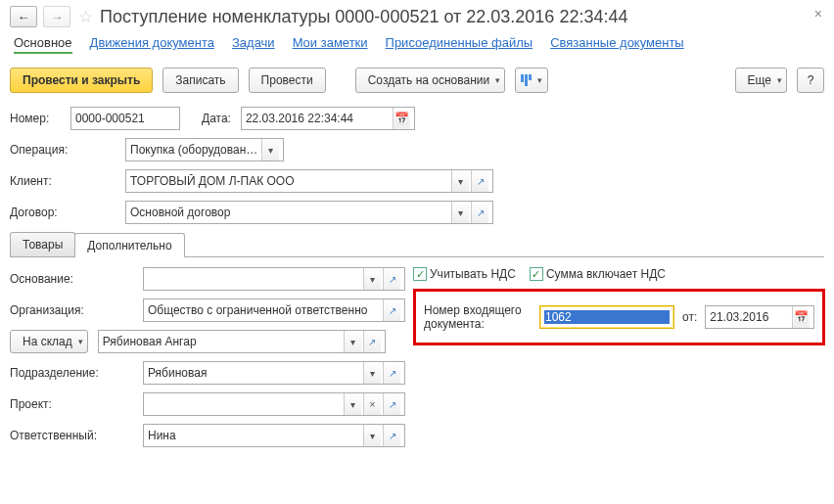 The height and width of the screenshot is (504, 834). I want to click on number-input: 0000-000521, so click(125, 118).